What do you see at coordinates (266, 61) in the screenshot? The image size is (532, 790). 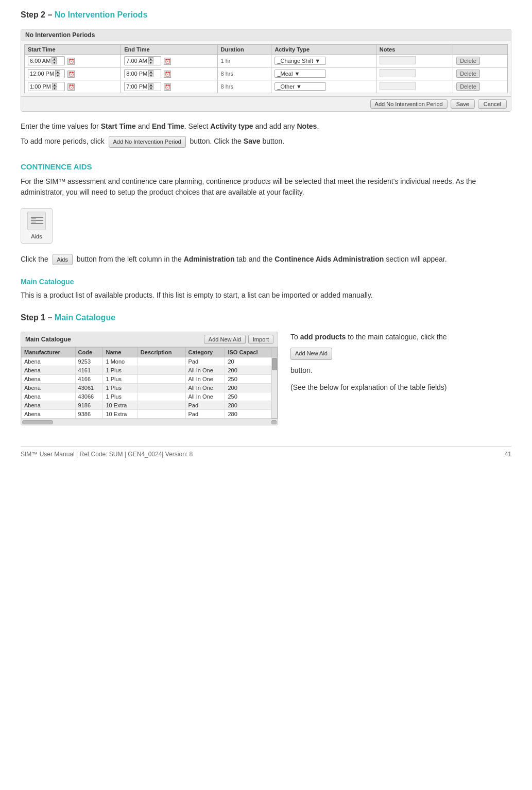 I see `table-row: 6:00 AM▲▼ ⏰ 7:00 AM▲▼ ⏰ 1 hr _Change Shi…` at bounding box center [266, 61].